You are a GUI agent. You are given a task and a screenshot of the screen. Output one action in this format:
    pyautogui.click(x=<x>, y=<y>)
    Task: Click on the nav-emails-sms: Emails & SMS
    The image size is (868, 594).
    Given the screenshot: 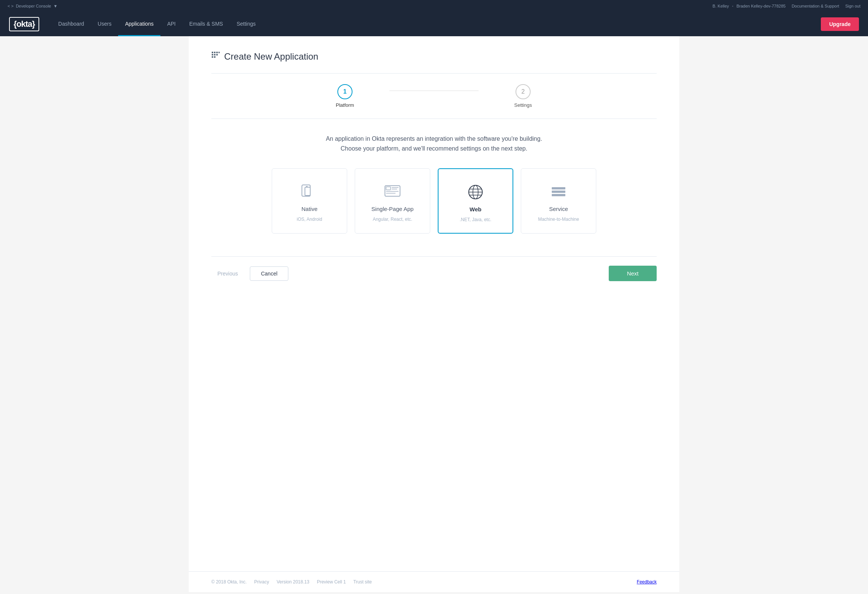 What is the action you would take?
    pyautogui.click(x=206, y=24)
    